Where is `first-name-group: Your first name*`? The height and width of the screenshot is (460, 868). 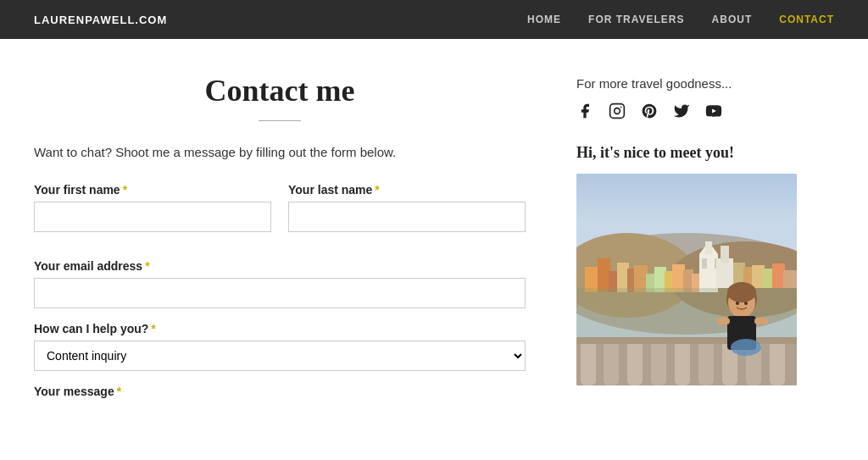 first-name-group: Your first name* is located at coordinates (153, 208).